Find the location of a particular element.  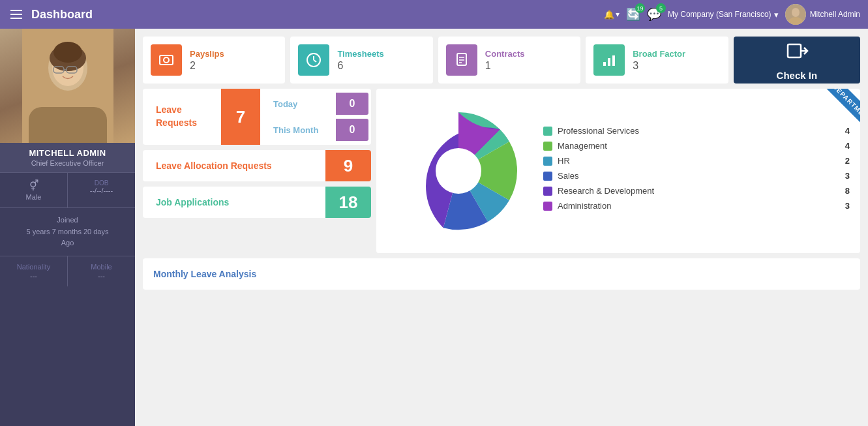

monthly-leave-analysis: Monthly Leave Analysis is located at coordinates (501, 274).